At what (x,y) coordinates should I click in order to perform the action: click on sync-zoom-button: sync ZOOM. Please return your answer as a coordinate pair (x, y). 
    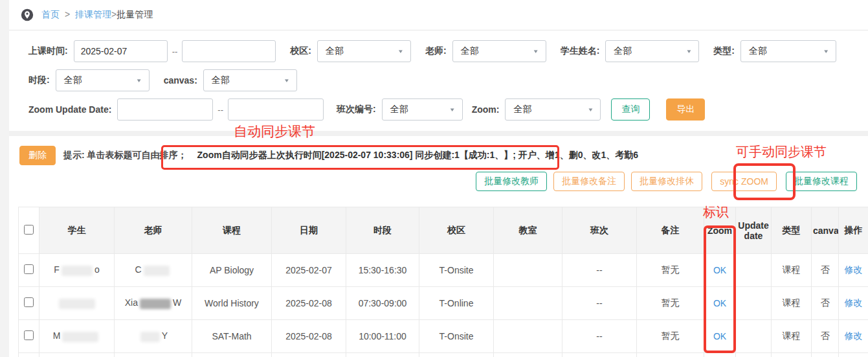
    Looking at the image, I should click on (744, 181).